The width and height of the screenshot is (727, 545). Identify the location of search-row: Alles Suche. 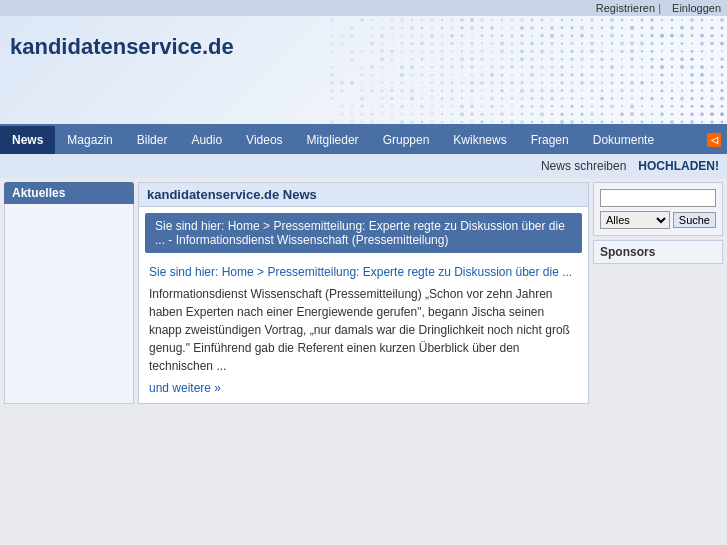
(658, 220).